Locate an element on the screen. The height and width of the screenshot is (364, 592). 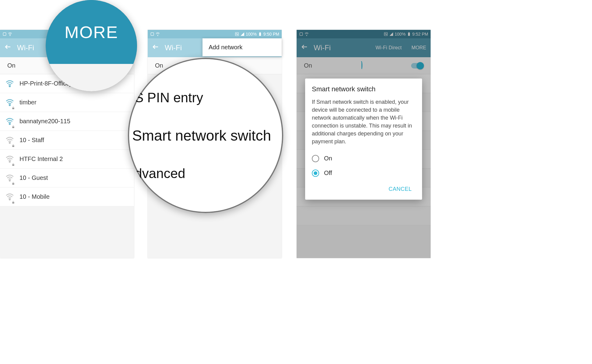
radio-option-on: On is located at coordinates (364, 159).